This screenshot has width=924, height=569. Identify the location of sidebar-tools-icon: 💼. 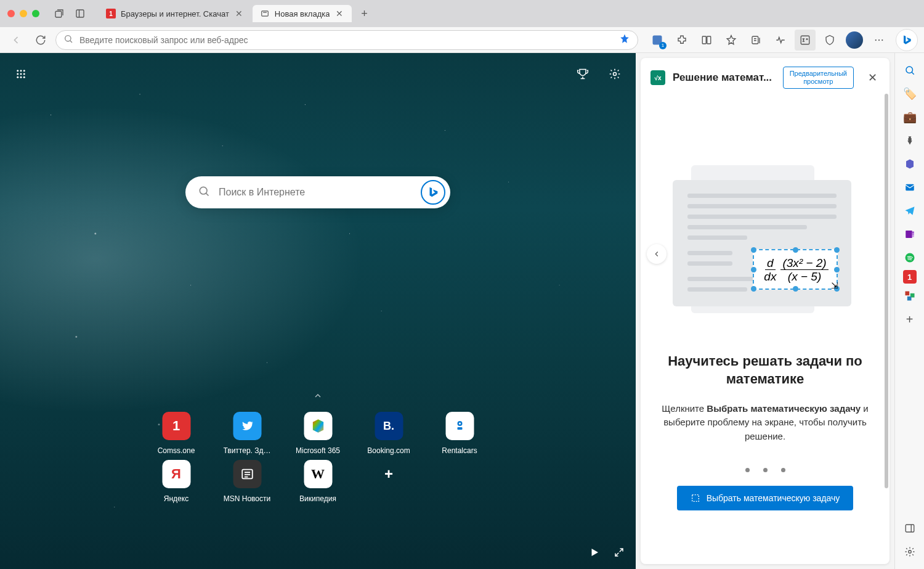
(910, 117).